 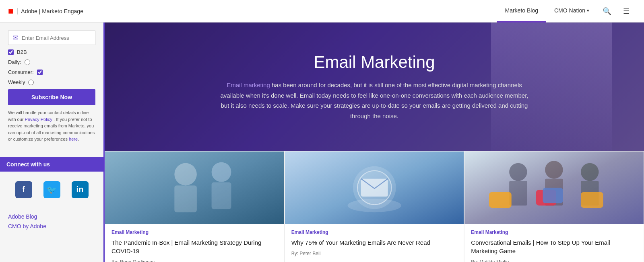 I want to click on twitter-link: 🐦, so click(x=52, y=190).